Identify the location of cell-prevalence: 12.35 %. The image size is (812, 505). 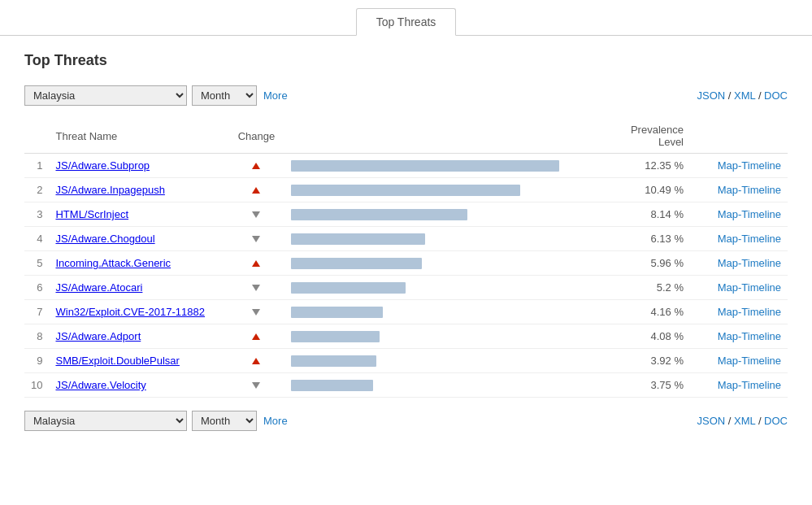
(657, 166).